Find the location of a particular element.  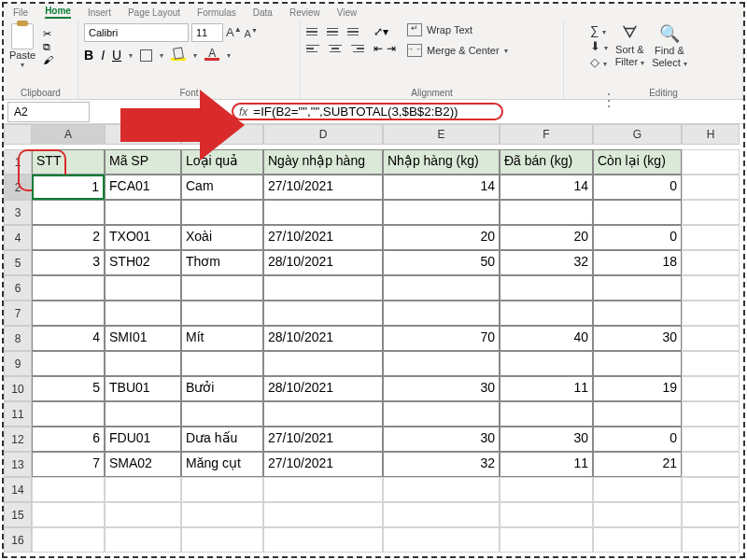

cell-A11 is located at coordinates (68, 414).